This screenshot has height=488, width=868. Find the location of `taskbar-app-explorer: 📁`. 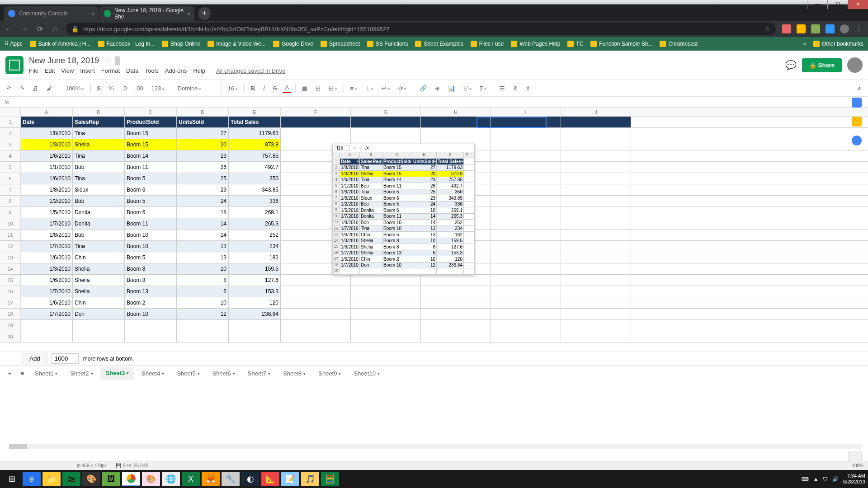

taskbar-app-explorer: 📁 is located at coordinates (52, 479).